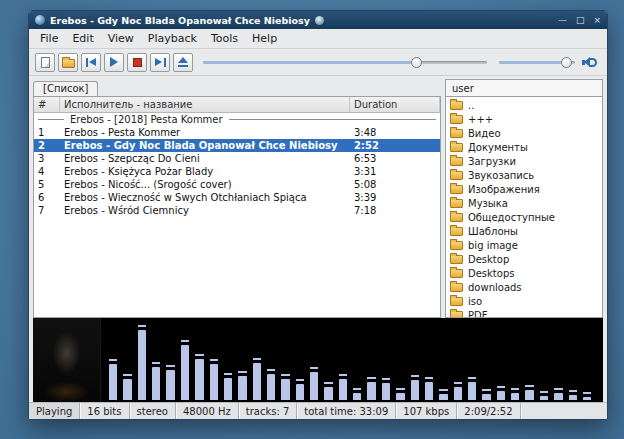  What do you see at coordinates (537, 62) in the screenshot?
I see `volume-slider` at bounding box center [537, 62].